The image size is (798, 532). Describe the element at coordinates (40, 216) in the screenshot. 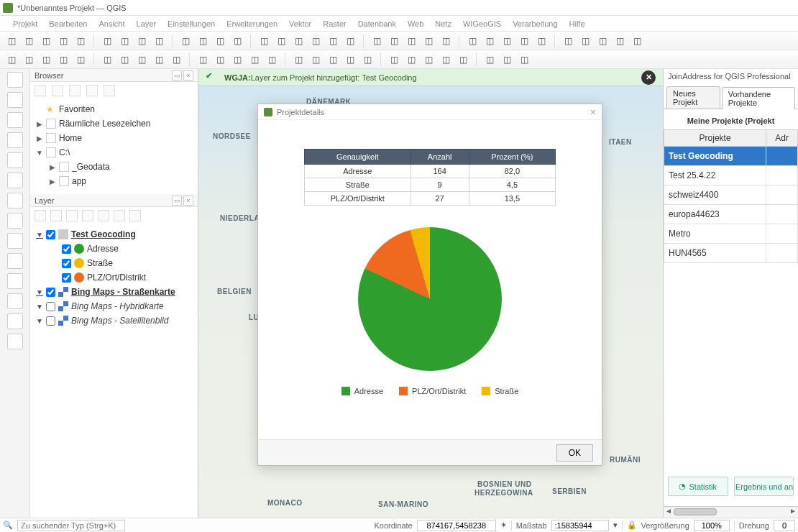

I see `layer-style-icon` at that location.